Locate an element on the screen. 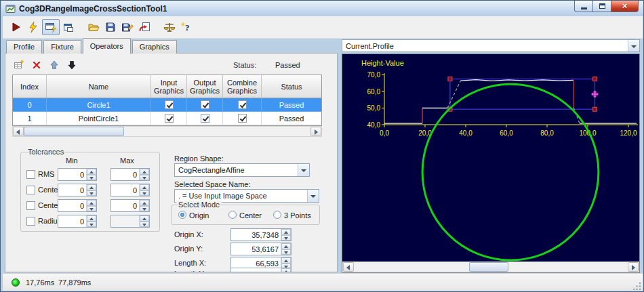 The image size is (644, 292). tab-profile: Profile is located at coordinates (24, 47).